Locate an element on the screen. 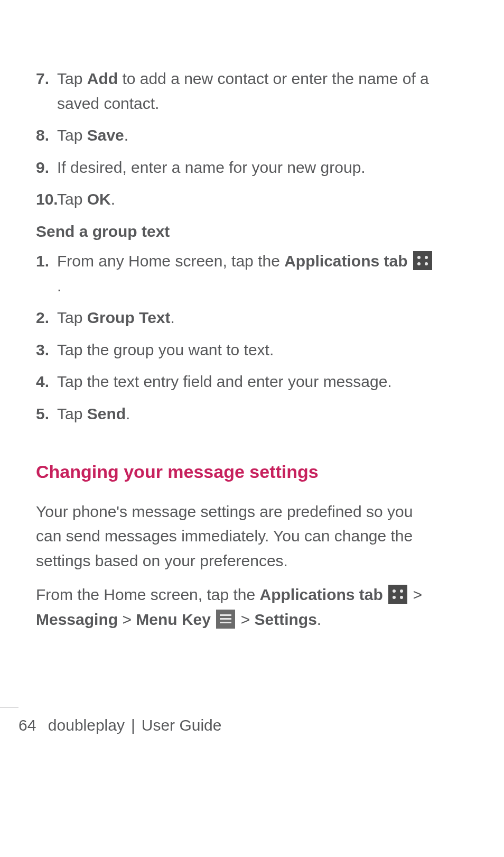  list-item: 8. Tap Save. is located at coordinates (236, 135).